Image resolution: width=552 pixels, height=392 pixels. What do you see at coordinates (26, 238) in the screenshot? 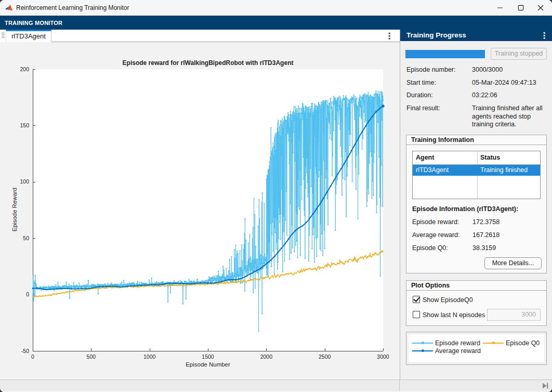
I see `svg-text: 50` at bounding box center [26, 238].